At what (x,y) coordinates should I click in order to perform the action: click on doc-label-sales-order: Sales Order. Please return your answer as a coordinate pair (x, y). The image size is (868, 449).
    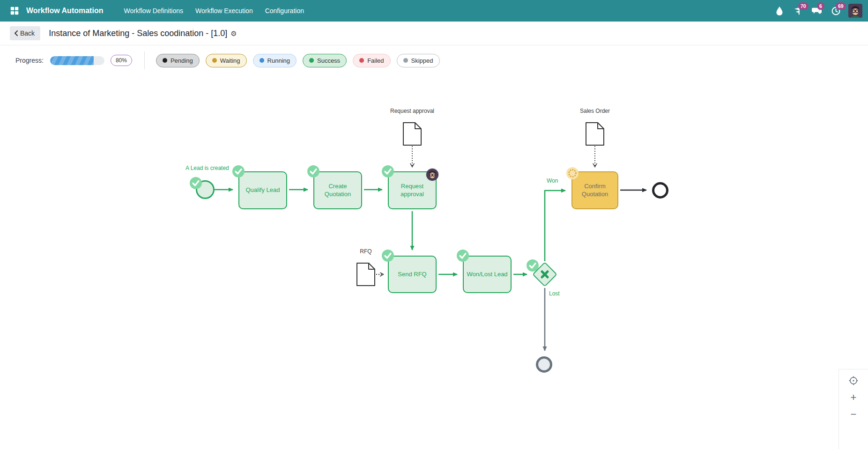
    Looking at the image, I should click on (595, 111).